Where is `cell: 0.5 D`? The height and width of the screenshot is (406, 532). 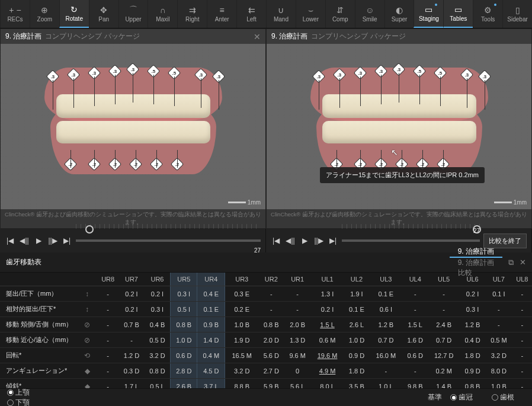 cell: 0.5 D is located at coordinates (158, 340).